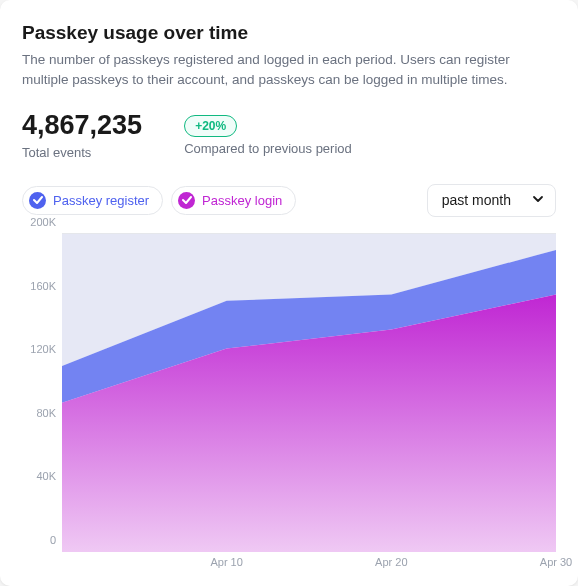 The image size is (578, 586). What do you see at coordinates (46, 413) in the screenshot?
I see `y-tick: 80K` at bounding box center [46, 413].